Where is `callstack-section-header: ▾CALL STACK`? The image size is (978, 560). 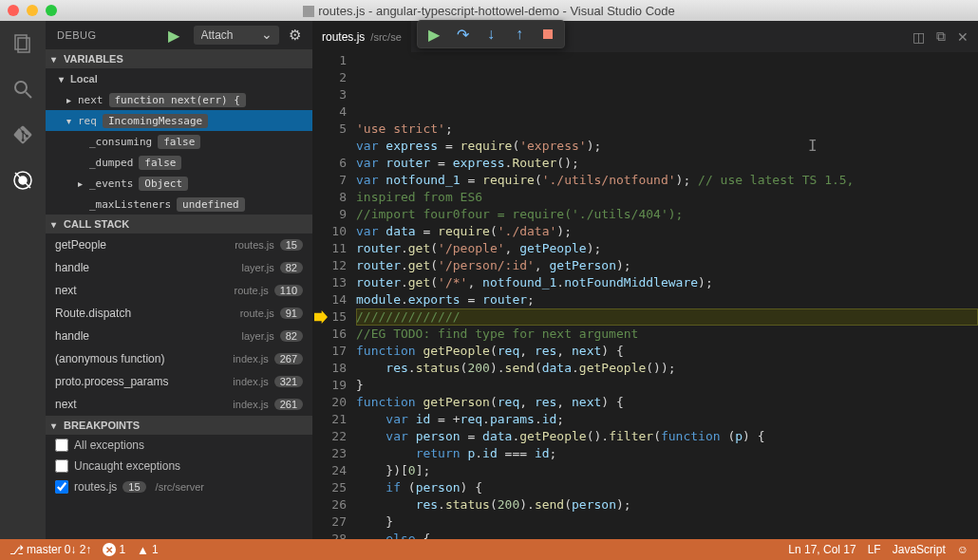
callstack-section-header: ▾CALL STACK is located at coordinates (179, 224).